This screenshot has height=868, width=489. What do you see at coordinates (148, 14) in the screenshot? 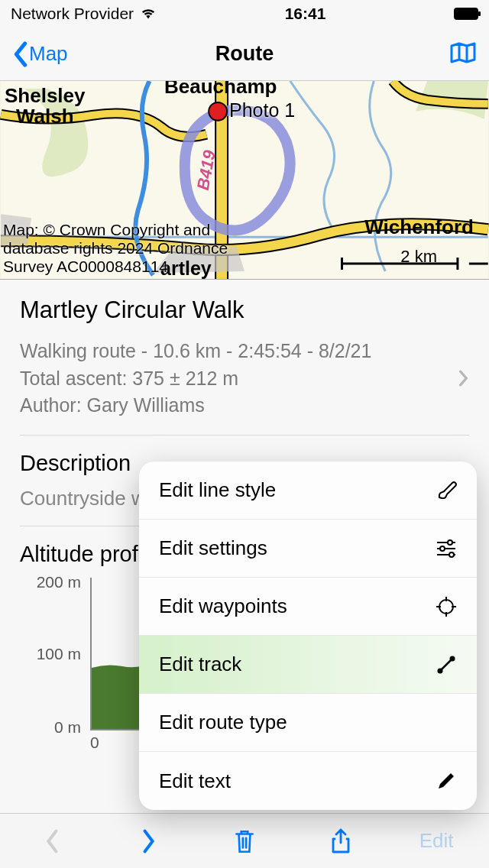
I see `wifi-icon` at bounding box center [148, 14].